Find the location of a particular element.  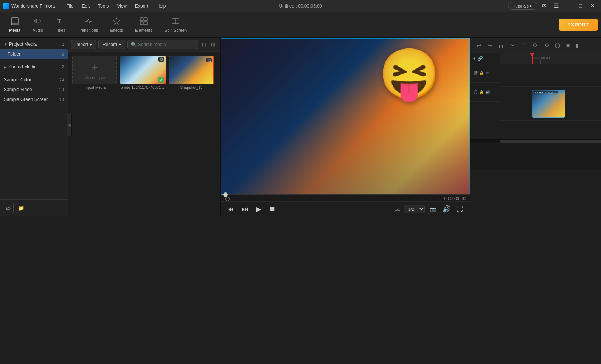

menu-help: Help is located at coordinates (161, 6).